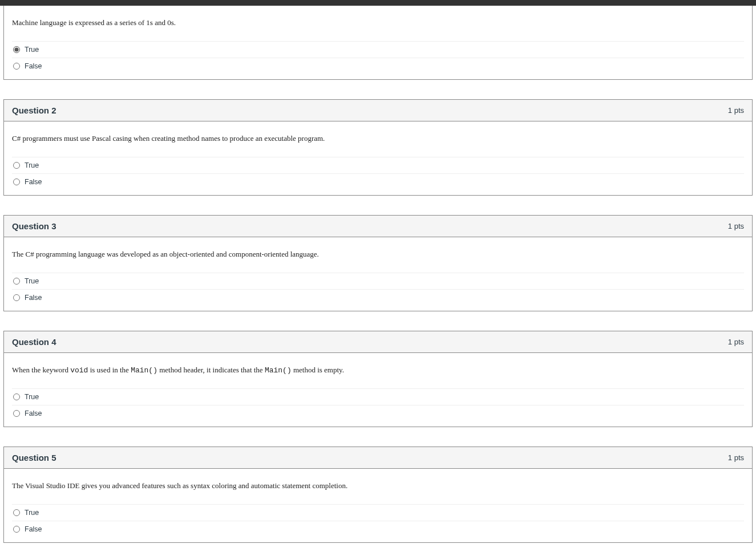  What do you see at coordinates (378, 254) in the screenshot?
I see `question-prompt: The C# programming language was develope…` at bounding box center [378, 254].